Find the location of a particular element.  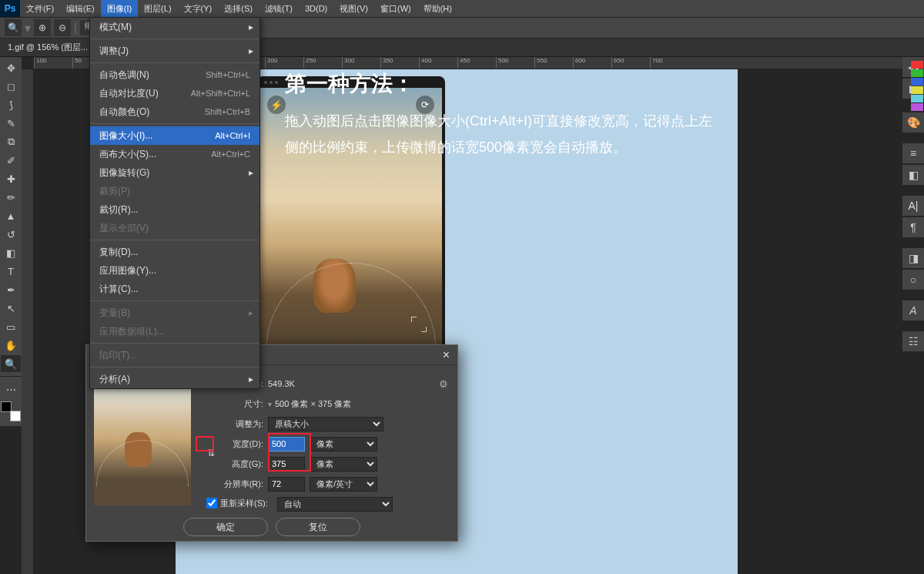

flash-icon: ⚡ is located at coordinates (276, 105).